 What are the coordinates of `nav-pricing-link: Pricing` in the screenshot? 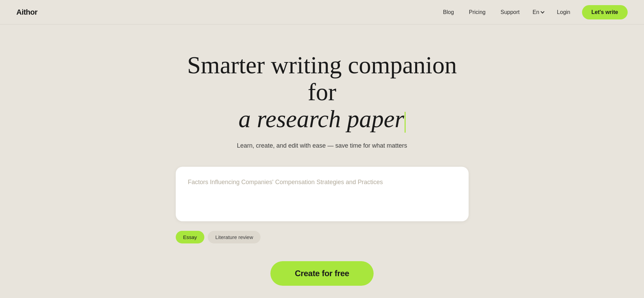 It's located at (477, 12).